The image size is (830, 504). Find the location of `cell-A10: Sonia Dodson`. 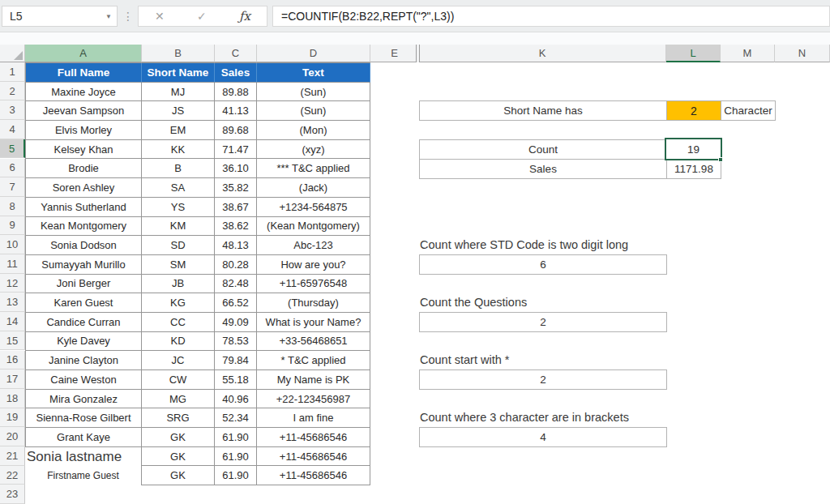

cell-A10: Sonia Dodson is located at coordinates (83, 246).